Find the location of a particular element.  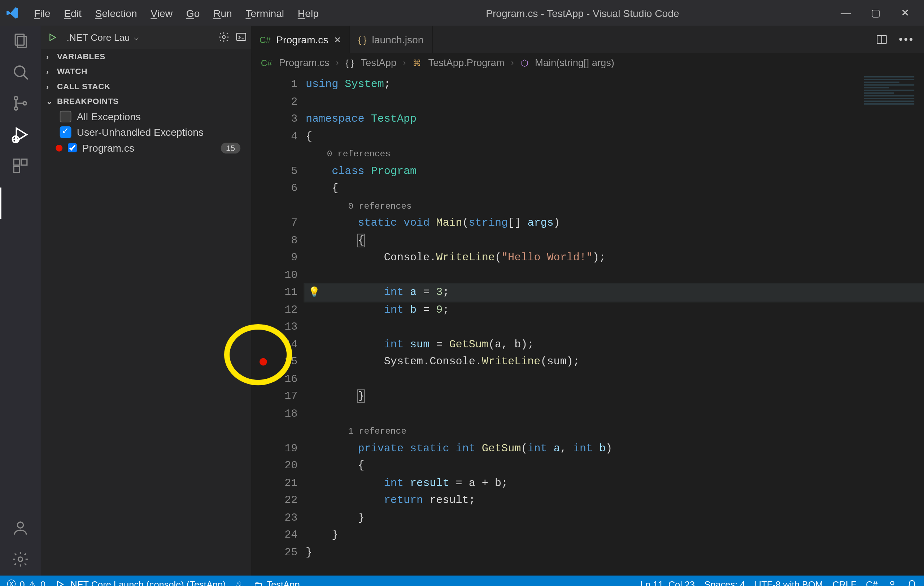

menu-file: File is located at coordinates (42, 13).